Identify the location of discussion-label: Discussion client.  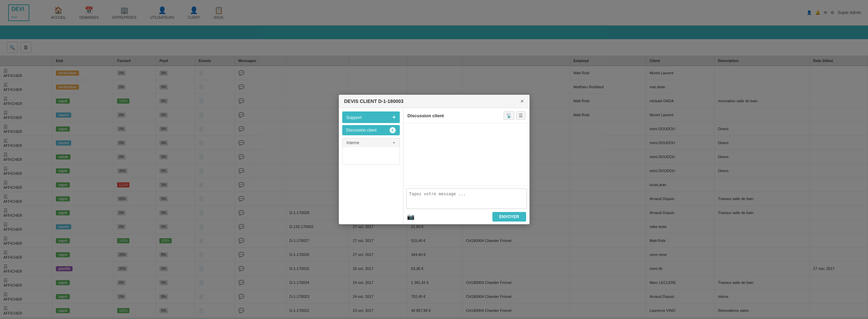
(362, 130).